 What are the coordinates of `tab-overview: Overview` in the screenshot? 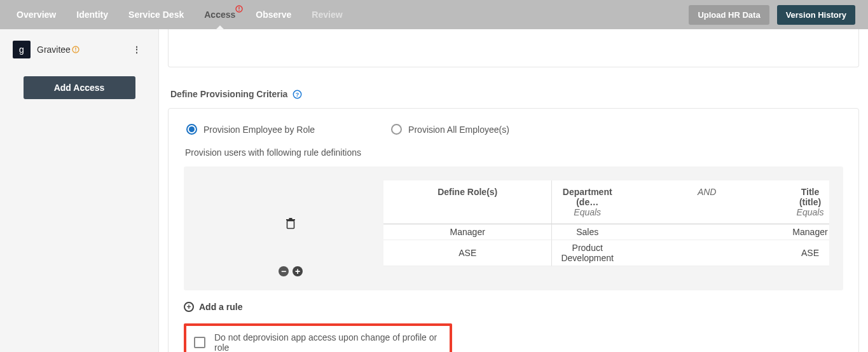 It's located at (36, 15).